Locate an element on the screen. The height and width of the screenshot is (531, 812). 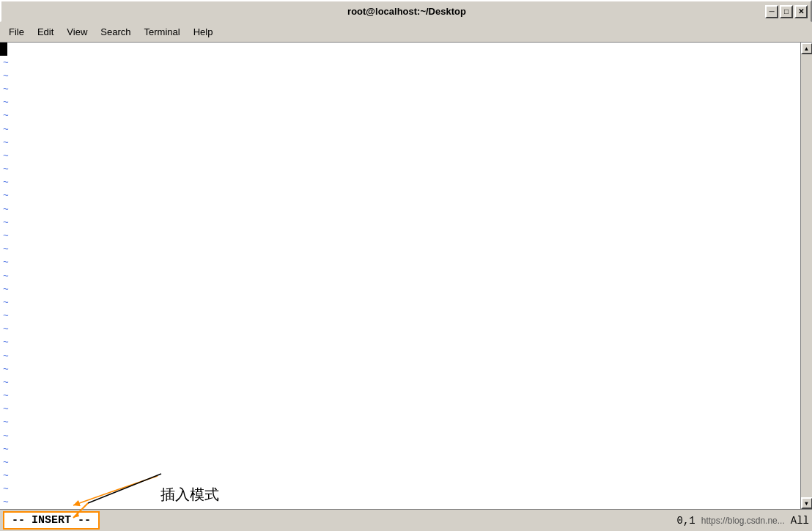
text-cursor is located at coordinates (4, 49).